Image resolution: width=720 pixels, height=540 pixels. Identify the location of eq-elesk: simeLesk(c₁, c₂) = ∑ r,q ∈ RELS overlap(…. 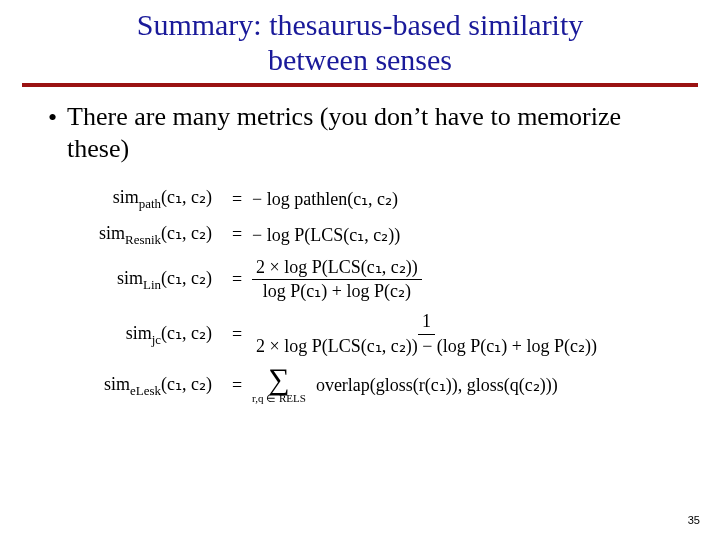
(391, 386).